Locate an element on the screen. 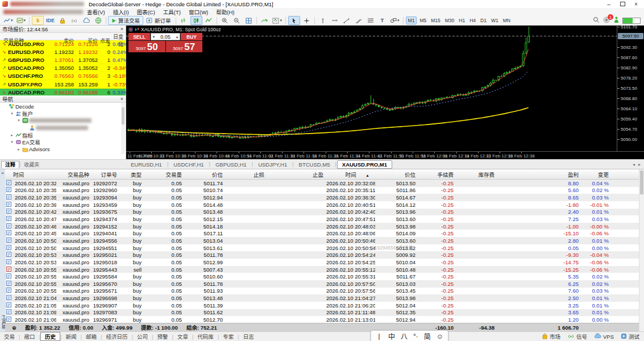 The height and width of the screenshot is (341, 644). navigator-item is located at coordinates (63, 128).